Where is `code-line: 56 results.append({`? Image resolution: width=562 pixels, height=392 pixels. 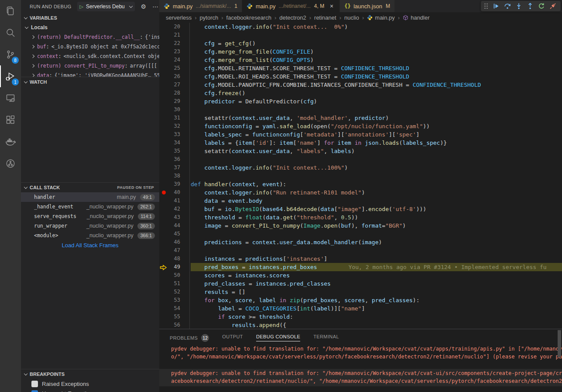
code-line: 56 results.append({ is located at coordinates (360, 325).